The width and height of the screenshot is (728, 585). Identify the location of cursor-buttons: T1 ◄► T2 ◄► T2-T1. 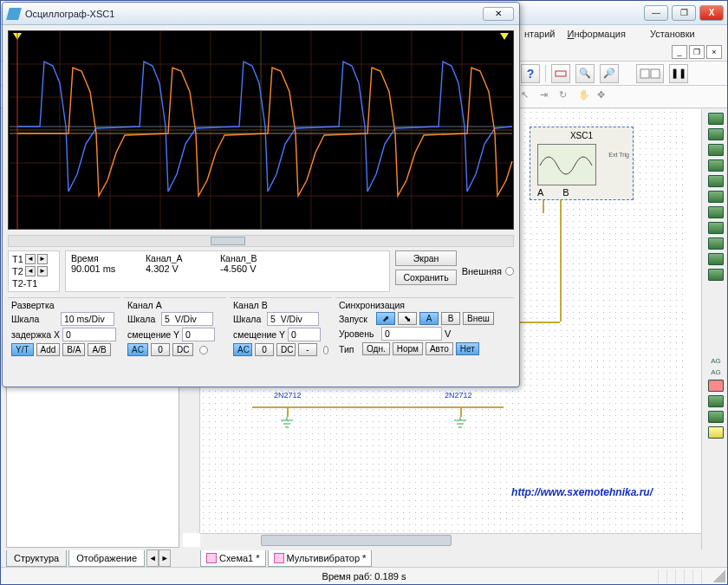
(34, 271).